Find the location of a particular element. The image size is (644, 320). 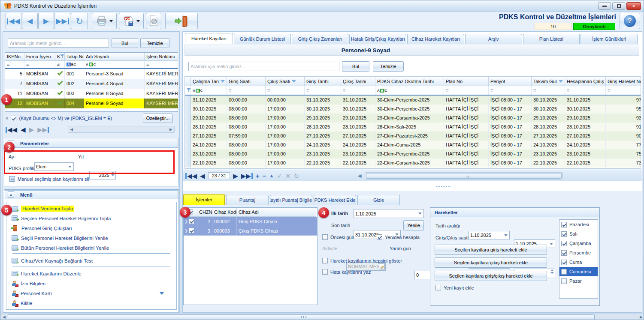

print-preview-button is located at coordinates (154, 21).